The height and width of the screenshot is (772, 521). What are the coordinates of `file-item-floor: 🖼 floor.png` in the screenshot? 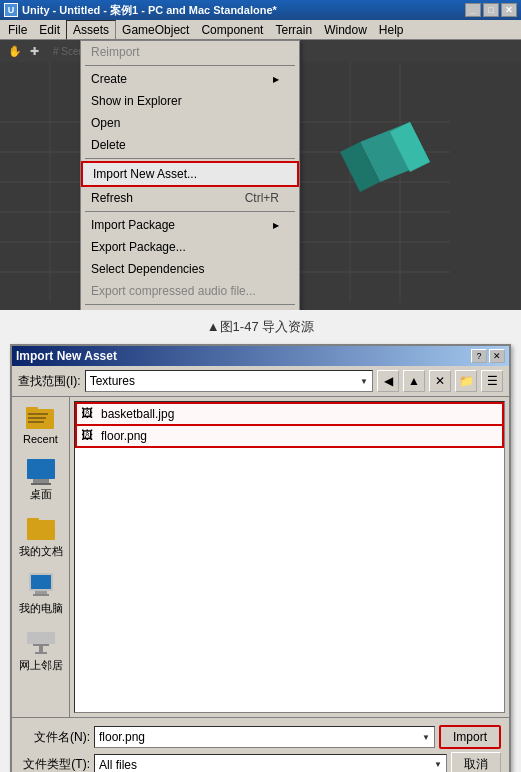 It's located at (290, 436).